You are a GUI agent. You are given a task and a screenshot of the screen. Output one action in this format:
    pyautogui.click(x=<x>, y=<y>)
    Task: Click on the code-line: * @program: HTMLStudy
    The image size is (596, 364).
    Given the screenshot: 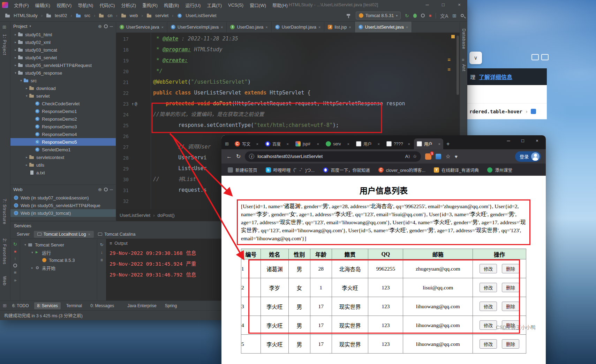 What is the action you would take?
    pyautogui.click(x=306, y=50)
    